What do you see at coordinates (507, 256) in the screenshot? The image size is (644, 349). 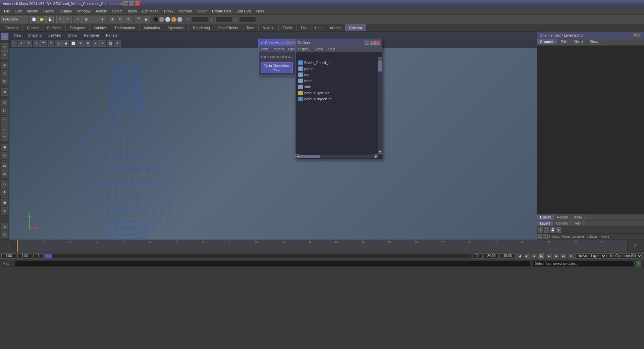 I see `end-time-input` at bounding box center [507, 256].